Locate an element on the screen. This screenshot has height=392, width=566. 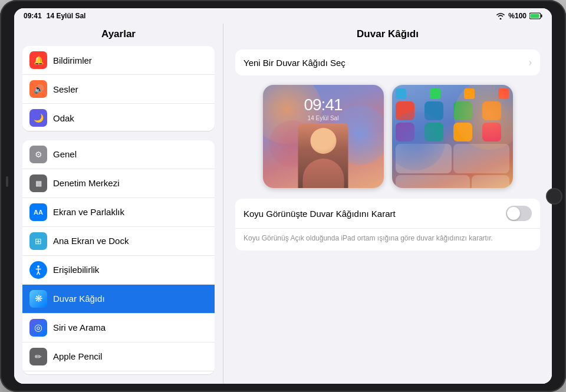
sesler-icon: 🔊 is located at coordinates (38, 89).